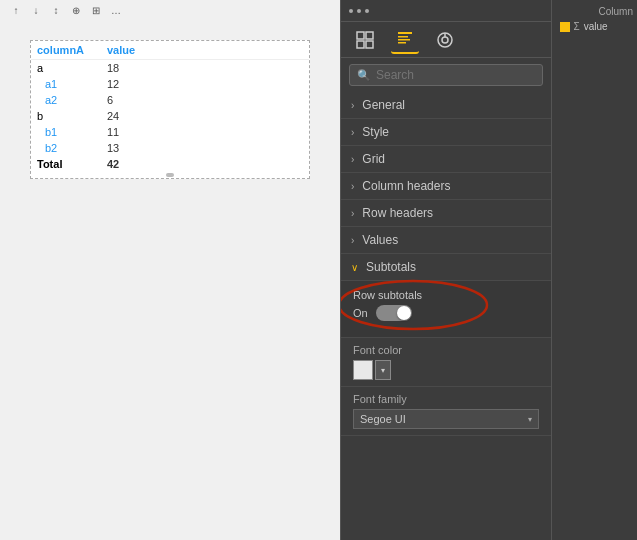  Describe the element at coordinates (594, 270) in the screenshot. I see `far-right-panel: Column Σ value` at that location.